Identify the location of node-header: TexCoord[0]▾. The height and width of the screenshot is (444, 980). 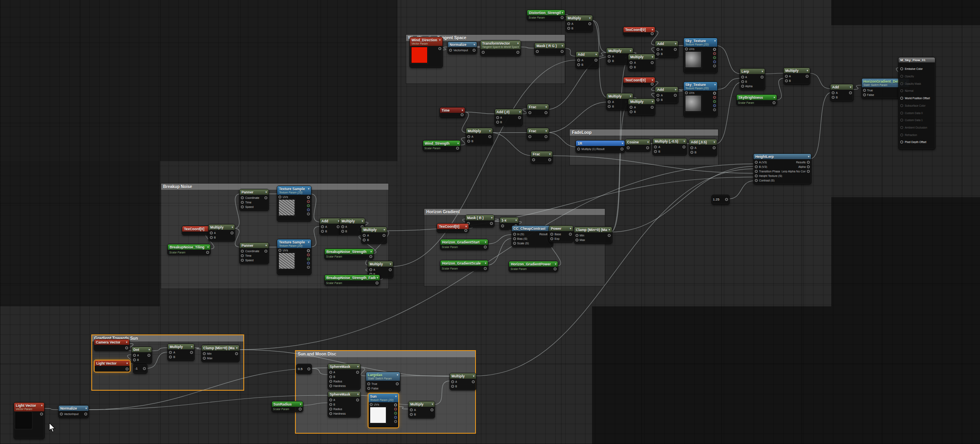
(639, 80).